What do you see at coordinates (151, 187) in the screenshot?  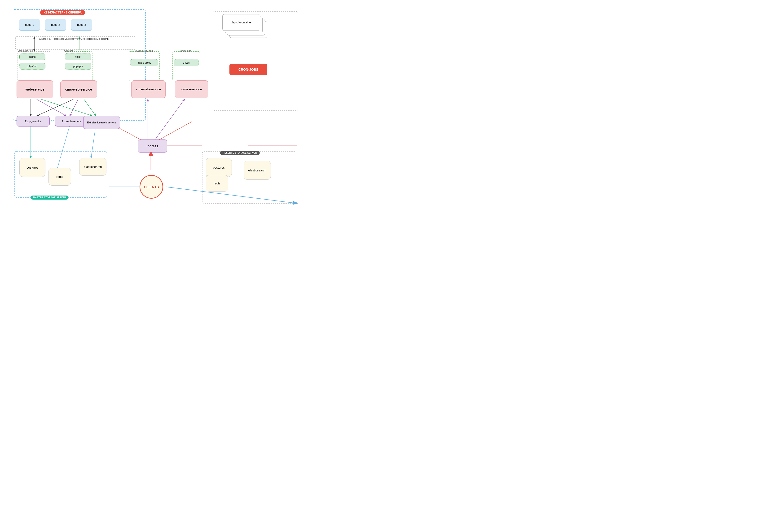 I see `clients-circle: CLIENTS` at bounding box center [151, 187].